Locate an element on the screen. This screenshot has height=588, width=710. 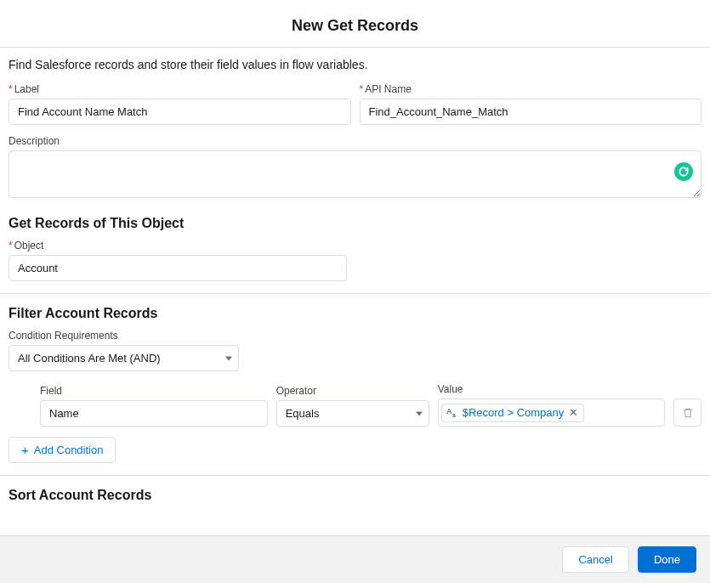
condition-req-label: Condition Requirements is located at coordinates (355, 336).